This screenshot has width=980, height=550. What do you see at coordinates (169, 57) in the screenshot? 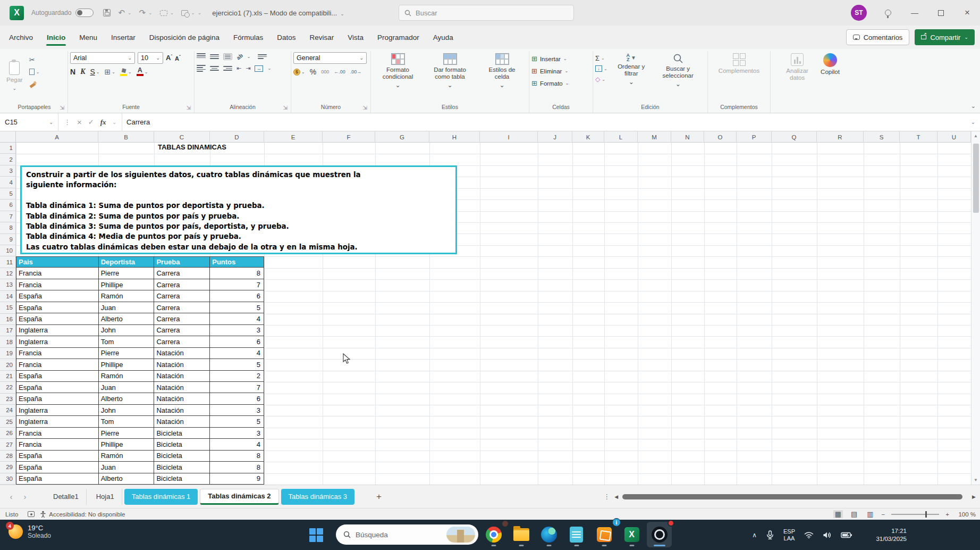
I see `increase-font-button: Aˆ` at bounding box center [169, 57].